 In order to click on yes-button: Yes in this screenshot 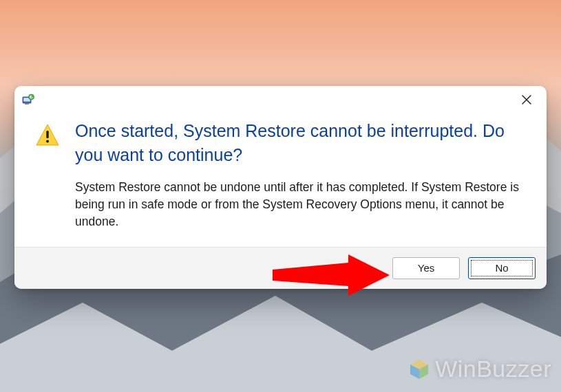, I will do `click(426, 268)`.